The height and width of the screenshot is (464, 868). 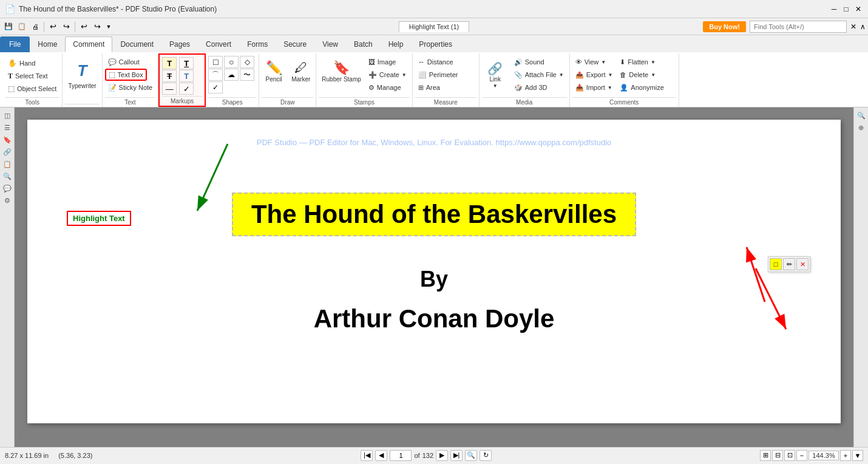 I want to click on export-comments-btn: 📤 Export ▼, so click(x=594, y=75).